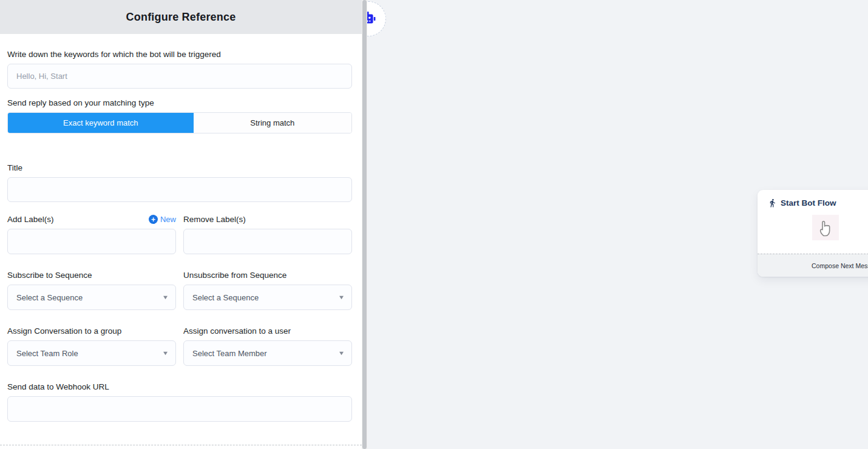 The image size is (868, 449). I want to click on keywords-input, so click(180, 76).